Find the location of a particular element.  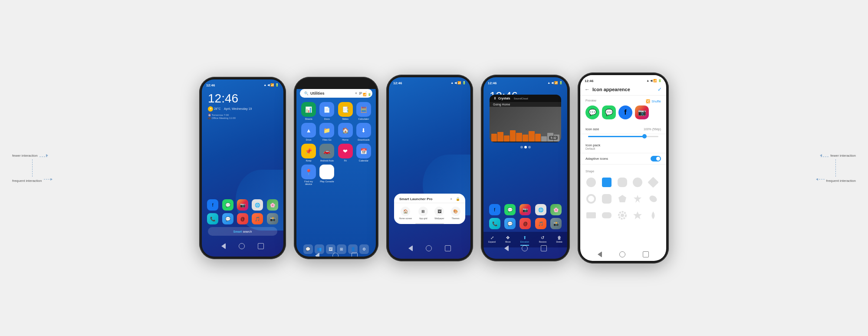

phone2-app-playconsole: ▶ Play Console is located at coordinates (327, 175).